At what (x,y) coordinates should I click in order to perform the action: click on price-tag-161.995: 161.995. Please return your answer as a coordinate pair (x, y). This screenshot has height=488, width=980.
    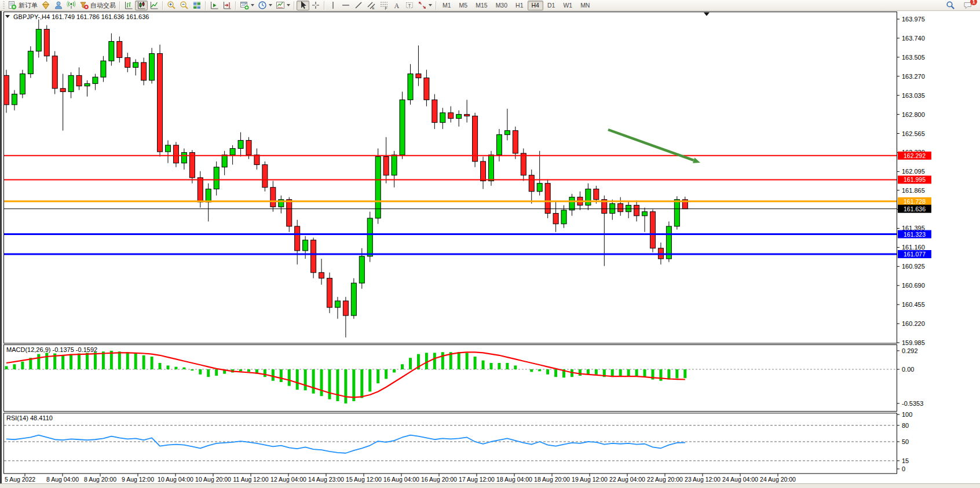
    Looking at the image, I should click on (915, 179).